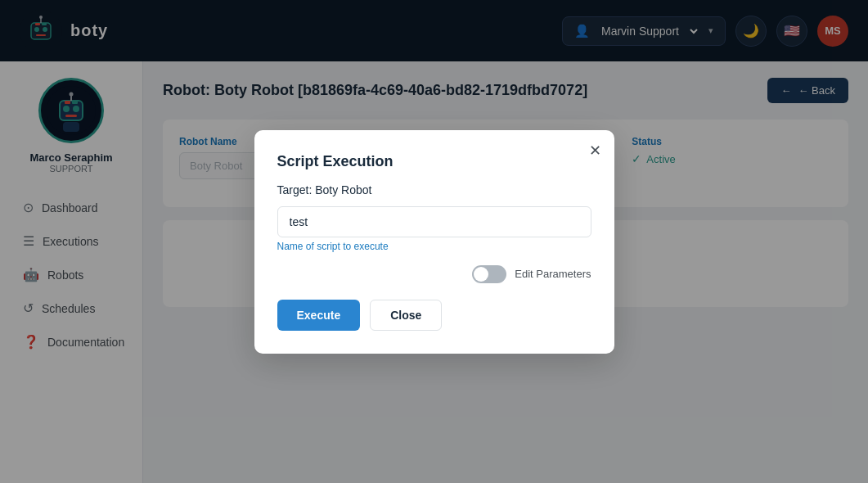 The height and width of the screenshot is (483, 868). Describe the element at coordinates (434, 246) in the screenshot. I see `script-name-hint: Name of script to execute` at that location.